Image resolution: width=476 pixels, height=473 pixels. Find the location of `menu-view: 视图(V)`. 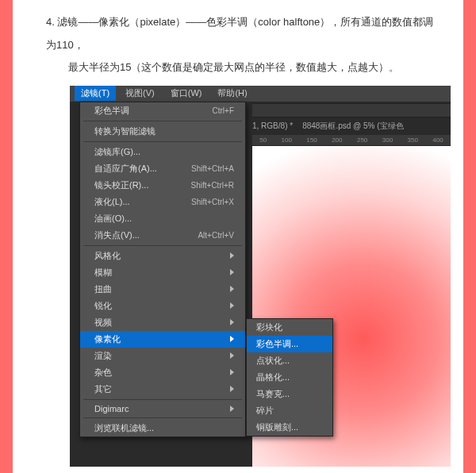

menu-view: 视图(V) is located at coordinates (140, 94).